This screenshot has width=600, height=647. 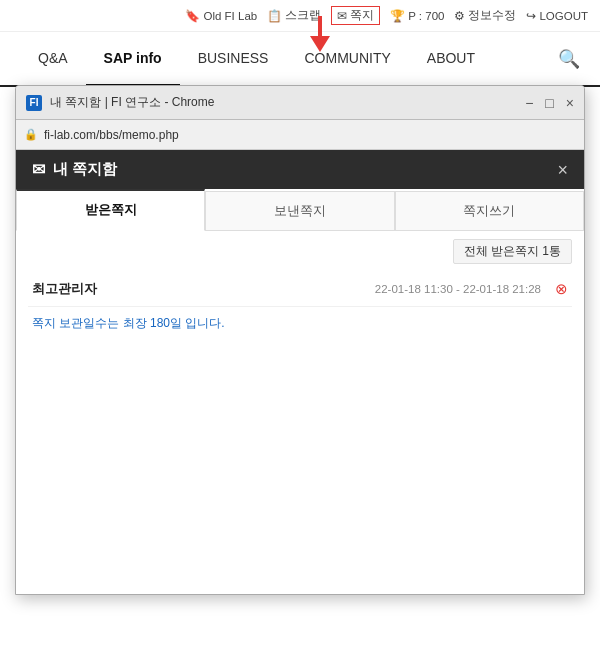 I want to click on count-row: 전체 받은쪽지 1통, so click(x=300, y=252).